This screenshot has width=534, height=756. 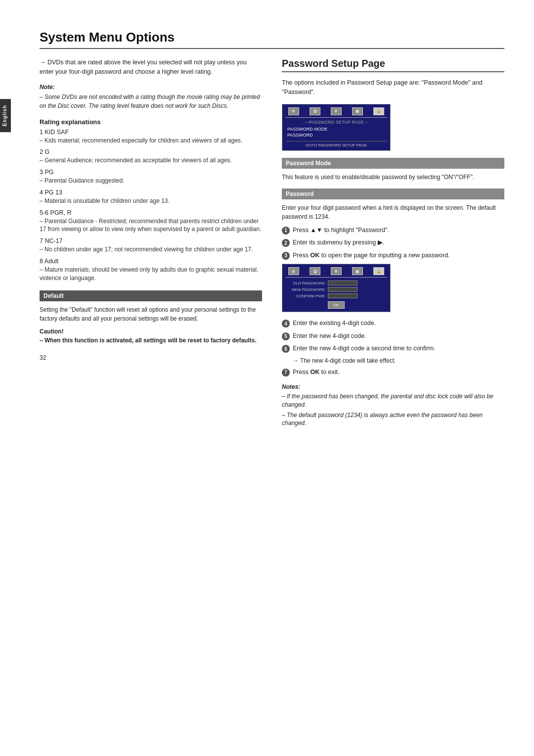 I want to click on pwd-ok-row: OK, so click(x=336, y=305).